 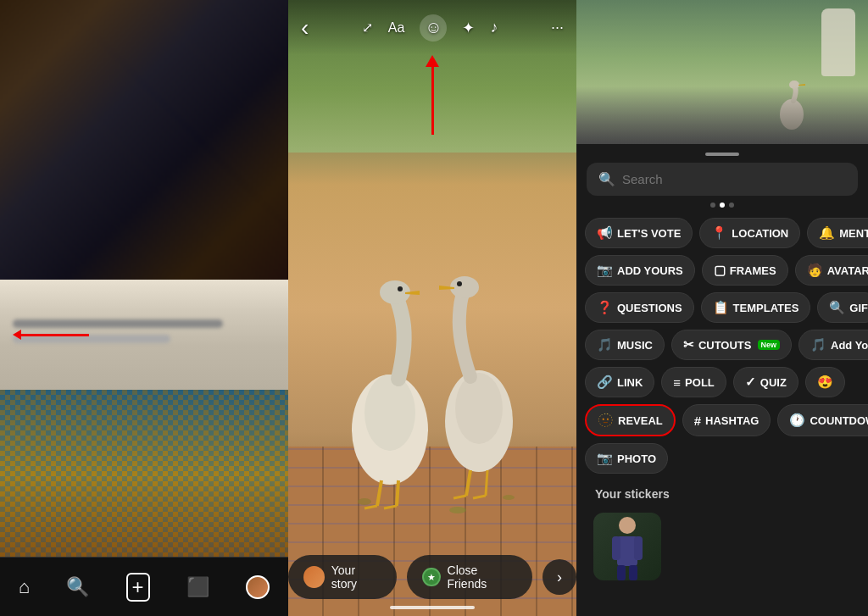 I want to click on close-friends-button: ★ Close Friends, so click(x=470, y=577).